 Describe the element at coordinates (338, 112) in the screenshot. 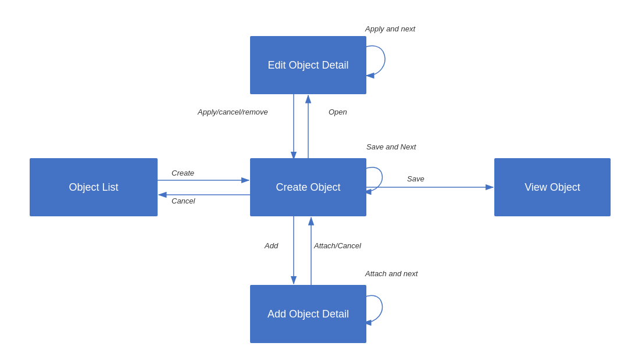

I see `label-open: Open` at that location.